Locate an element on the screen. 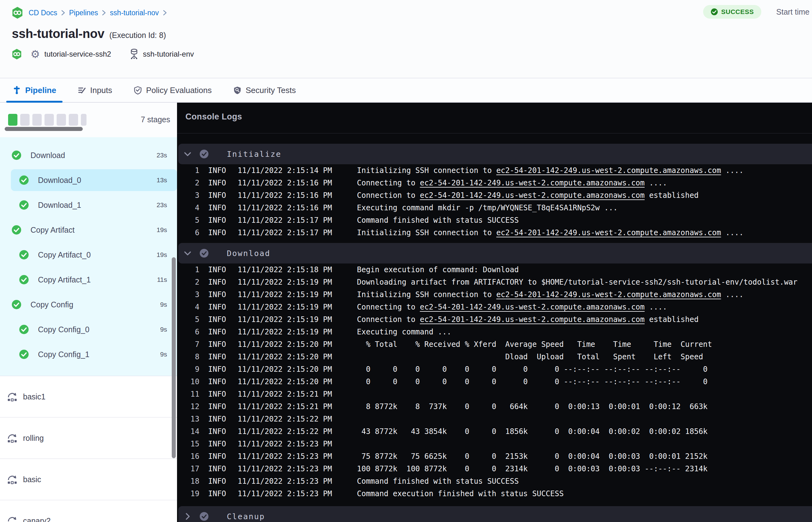  service-name: tutorial-service-ssh2 is located at coordinates (78, 54).